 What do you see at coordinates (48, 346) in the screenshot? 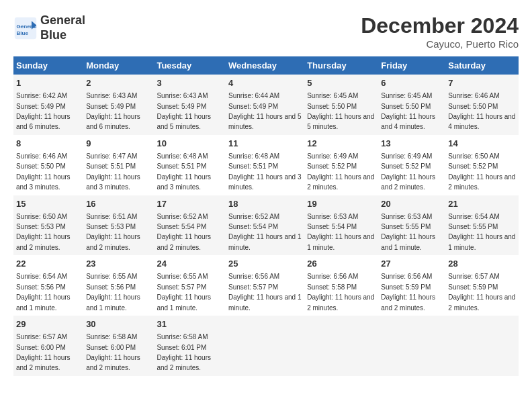
I see `calendar-cell: 29 Sunrise: 6:57 AM Sunset: 6:00 PM Dayl…` at bounding box center [48, 346].